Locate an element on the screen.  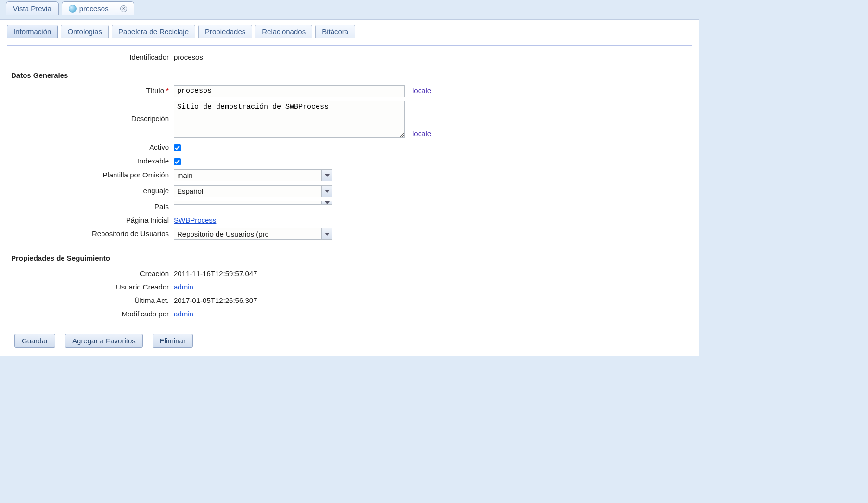
descripcion-textarea: Sitio de demostración de SWBProcess is located at coordinates (289, 119).